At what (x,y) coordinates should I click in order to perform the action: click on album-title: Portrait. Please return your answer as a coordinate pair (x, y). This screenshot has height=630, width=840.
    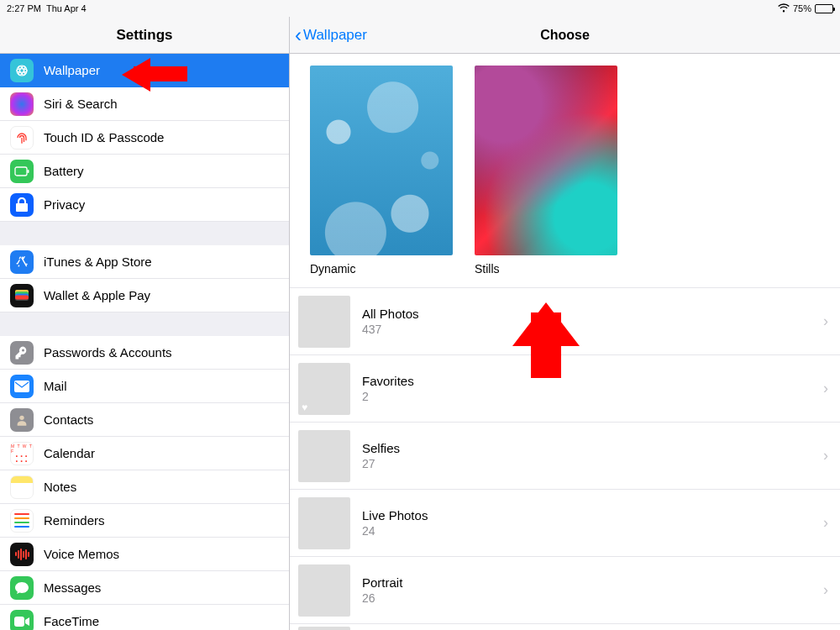
    Looking at the image, I should click on (593, 583).